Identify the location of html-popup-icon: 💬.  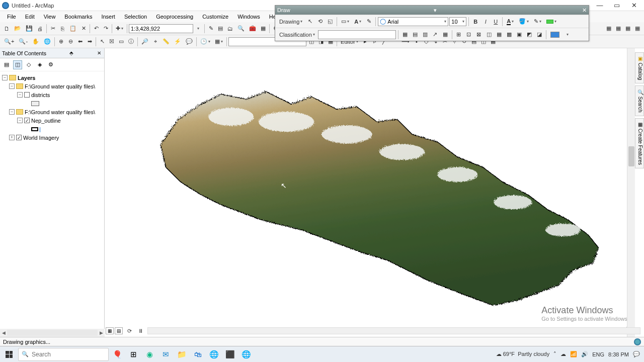
(189, 42).